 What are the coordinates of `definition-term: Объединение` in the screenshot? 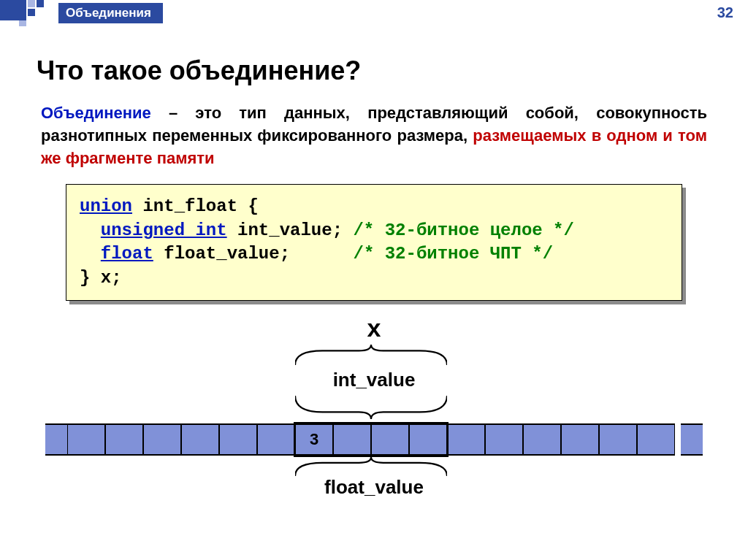 It's located at (96, 112).